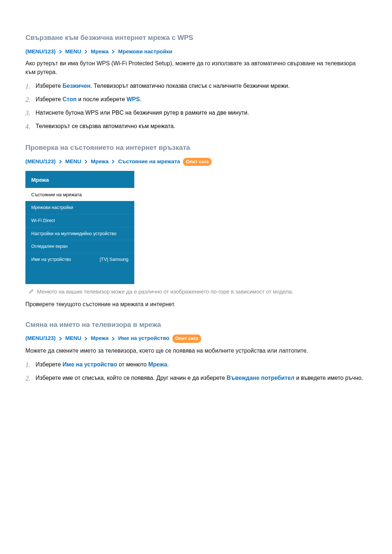  What do you see at coordinates (196, 52) in the screenshot?
I see `breadcrumb: (MENU/123) MENU Мрежа Мрежови настройки` at bounding box center [196, 52].